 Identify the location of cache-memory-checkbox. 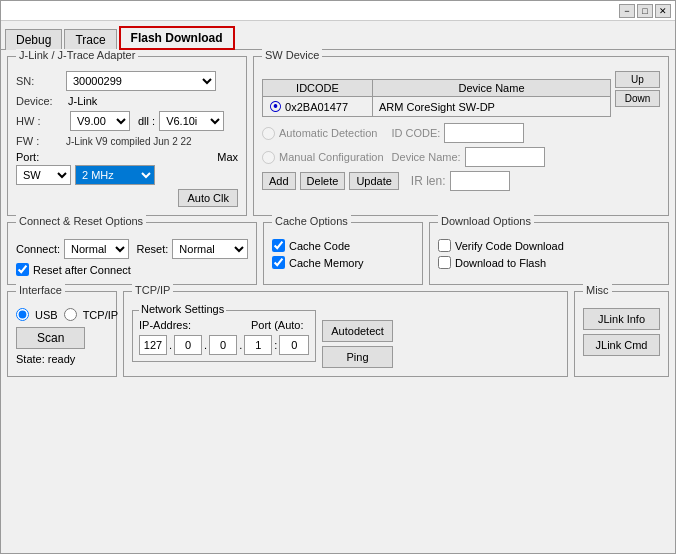
(278, 262).